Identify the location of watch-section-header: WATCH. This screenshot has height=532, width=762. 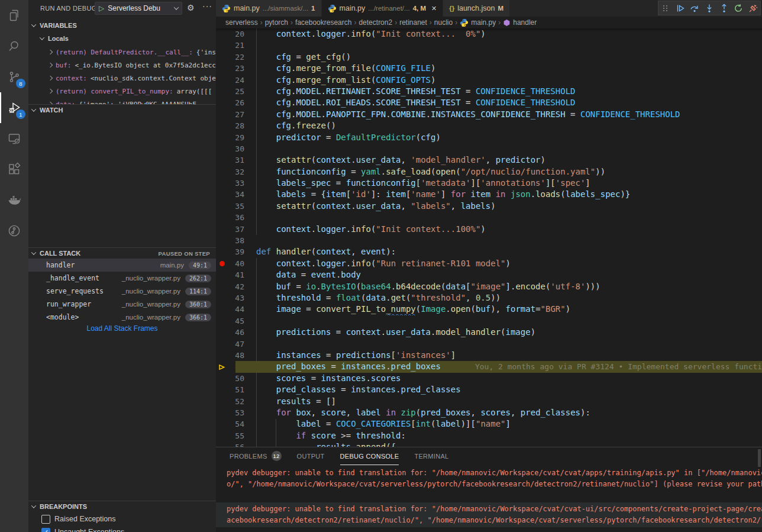
(122, 110).